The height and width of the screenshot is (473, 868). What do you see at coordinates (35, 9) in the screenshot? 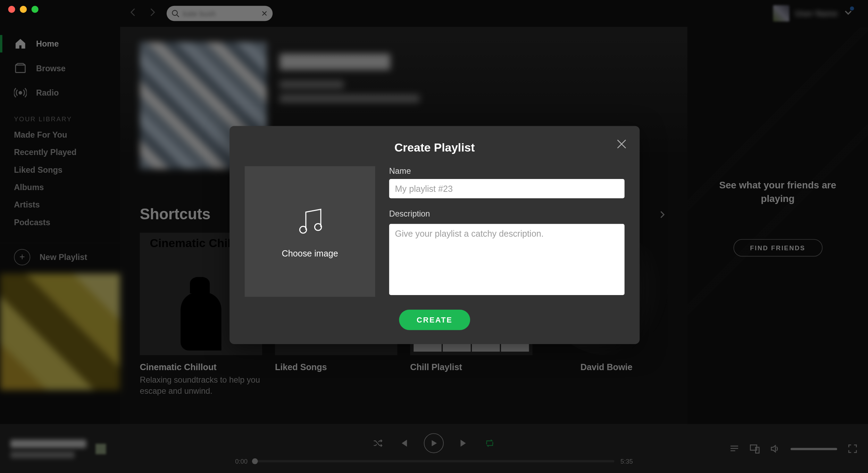
I see `window-maximize-button` at bounding box center [35, 9].